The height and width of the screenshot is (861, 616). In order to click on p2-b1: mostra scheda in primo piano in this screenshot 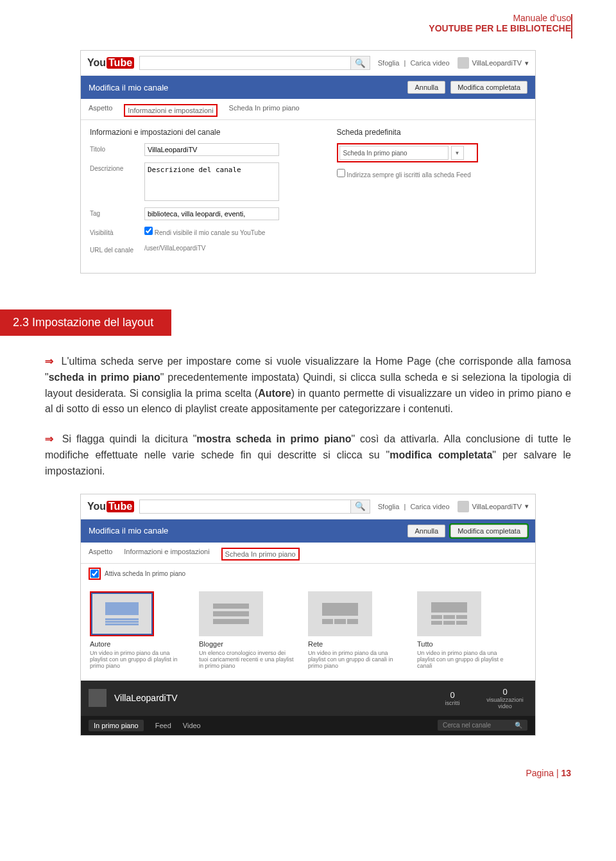, I will do `click(273, 439)`.